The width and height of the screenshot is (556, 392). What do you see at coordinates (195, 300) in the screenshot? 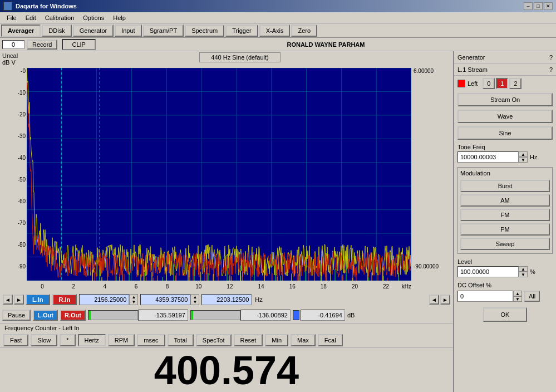
I see `freq2-spin: ▲▼` at bounding box center [195, 300].